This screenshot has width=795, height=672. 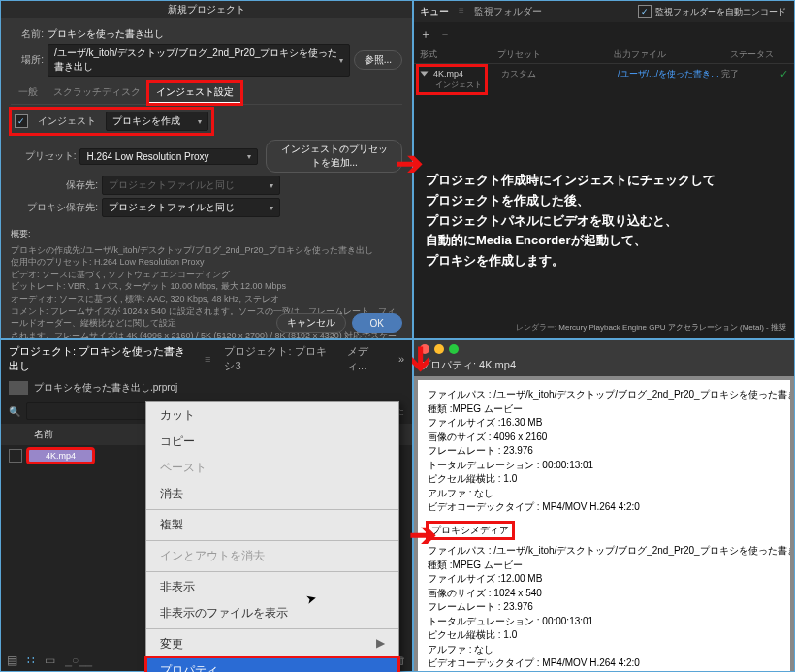 What do you see at coordinates (225, 34) in the screenshot?
I see `name-value: プロキシを使った書き出し` at bounding box center [225, 34].